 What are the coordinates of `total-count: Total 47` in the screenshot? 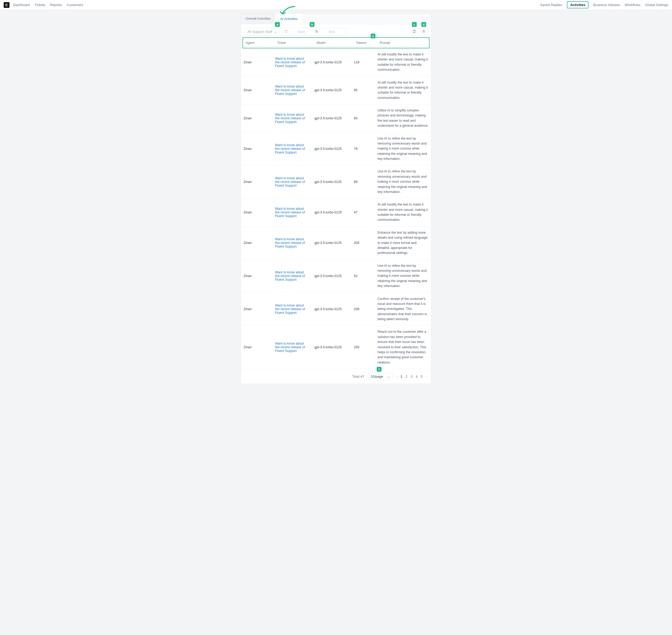 It's located at (358, 376).